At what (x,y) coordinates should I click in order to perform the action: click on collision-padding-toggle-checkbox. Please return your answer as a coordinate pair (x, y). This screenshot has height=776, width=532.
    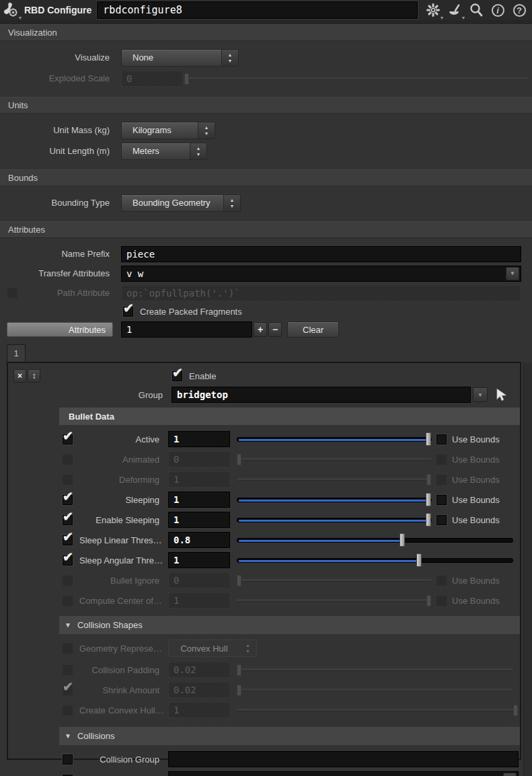
    Looking at the image, I should click on (67, 670).